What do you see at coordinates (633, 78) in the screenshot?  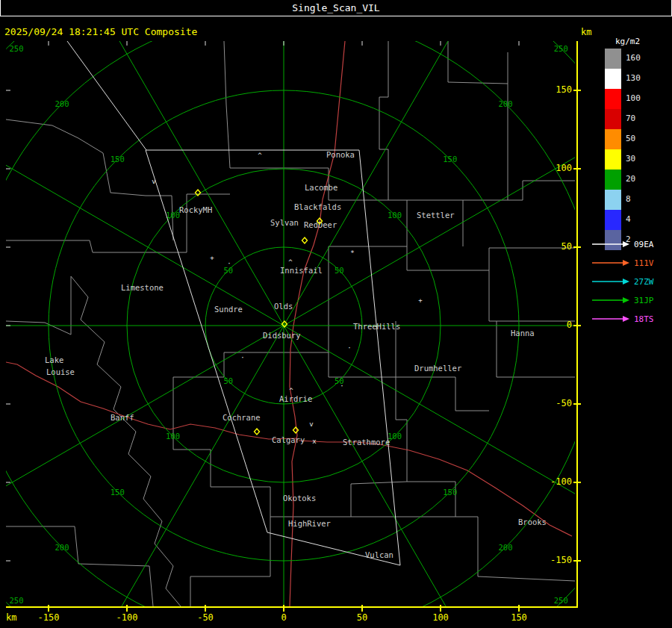 I see `colorbar-label: 130` at bounding box center [633, 78].